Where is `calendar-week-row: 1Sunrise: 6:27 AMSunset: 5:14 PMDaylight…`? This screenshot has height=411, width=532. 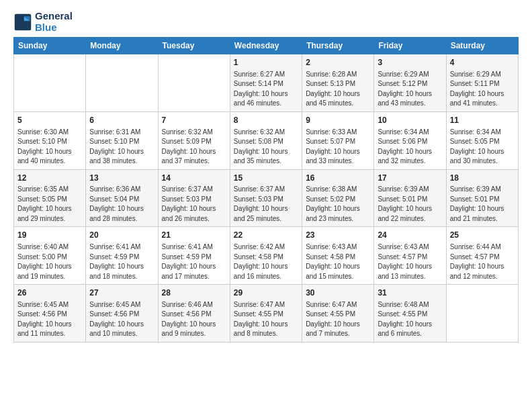
calendar-week-row: 1Sunrise: 6:27 AMSunset: 5:14 PMDaylight… is located at coordinates (266, 83).